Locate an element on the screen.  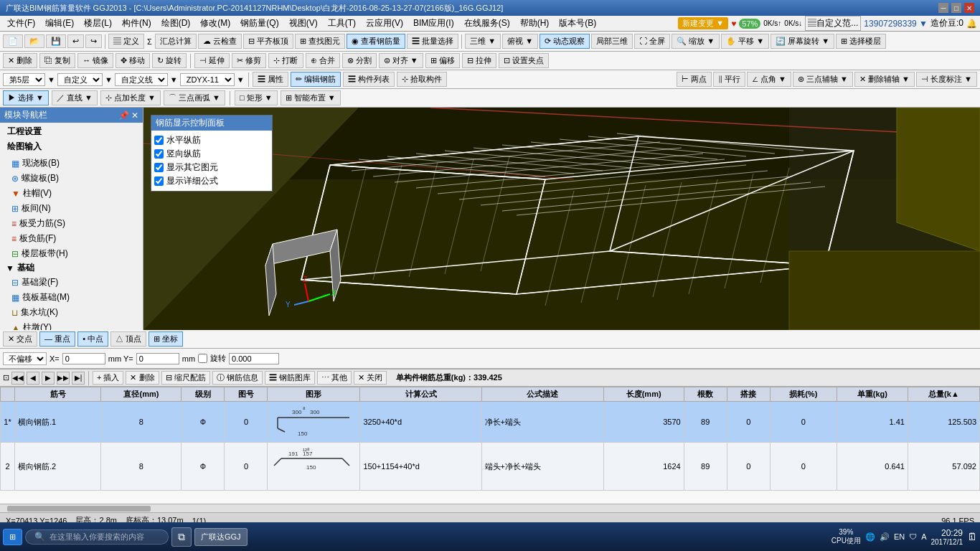
vertex-snap-btn: △ 顶点 is located at coordinates (128, 339).